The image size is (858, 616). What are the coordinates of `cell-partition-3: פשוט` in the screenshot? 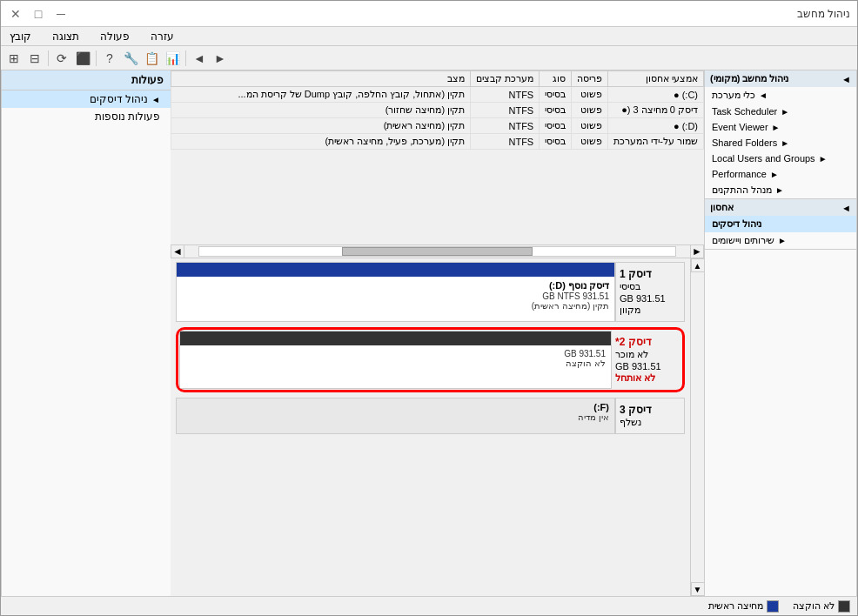 It's located at (590, 142).